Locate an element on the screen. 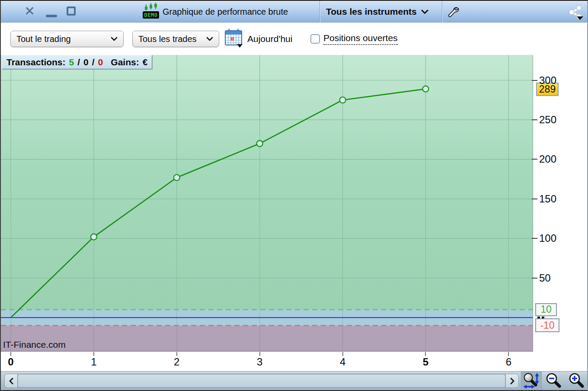 The height and width of the screenshot is (391, 588). svg-text: DEMO is located at coordinates (151, 15).